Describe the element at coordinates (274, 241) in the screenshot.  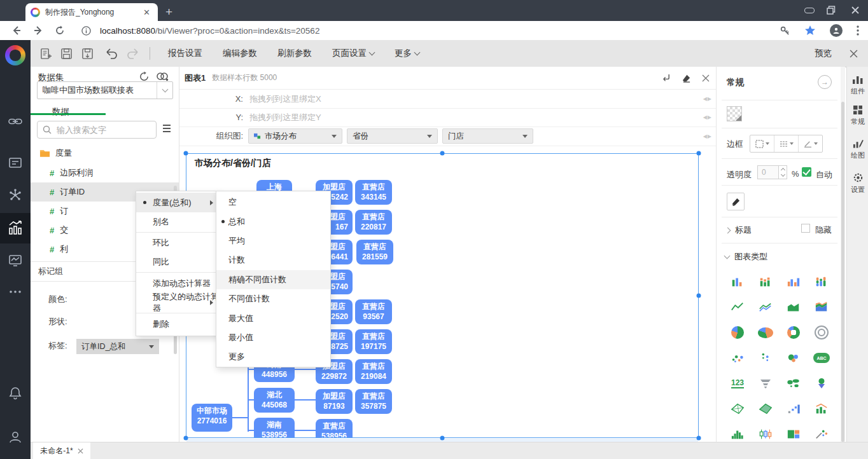
I see `submenu-item-average: 平均` at that location.